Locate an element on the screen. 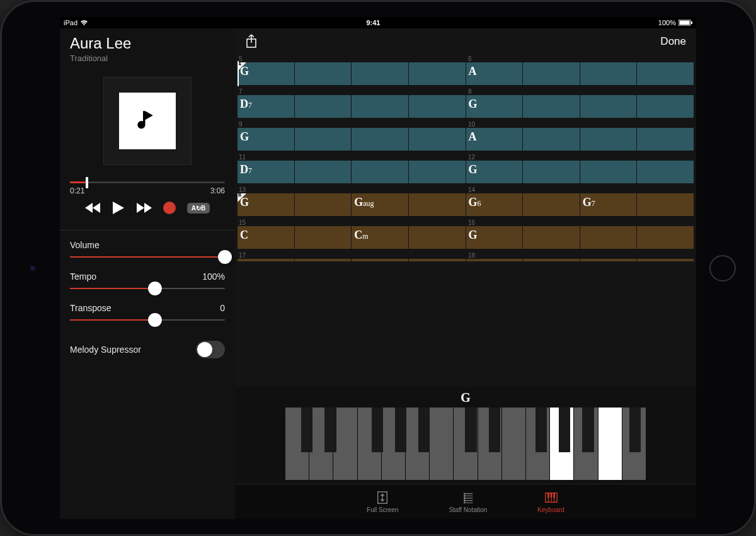 The height and width of the screenshot is (536, 756). measure-number: 8 is located at coordinates (580, 91).